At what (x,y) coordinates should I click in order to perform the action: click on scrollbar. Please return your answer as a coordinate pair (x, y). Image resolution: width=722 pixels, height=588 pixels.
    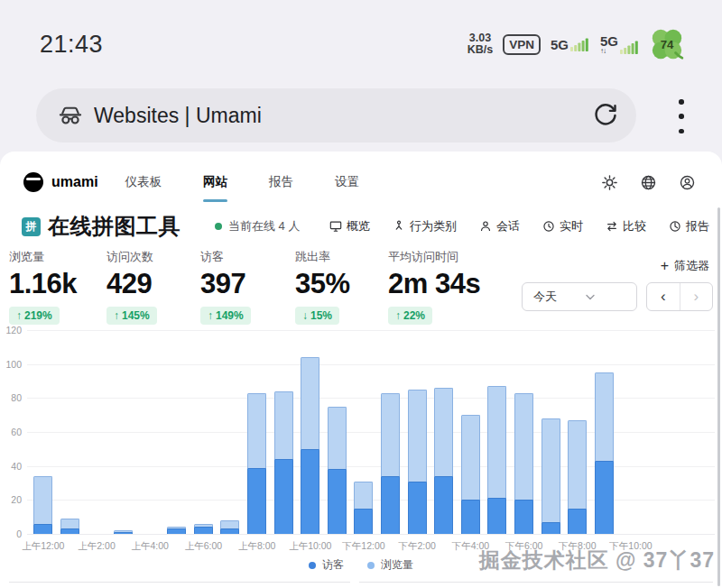
    Looking at the image, I should click on (718, 397).